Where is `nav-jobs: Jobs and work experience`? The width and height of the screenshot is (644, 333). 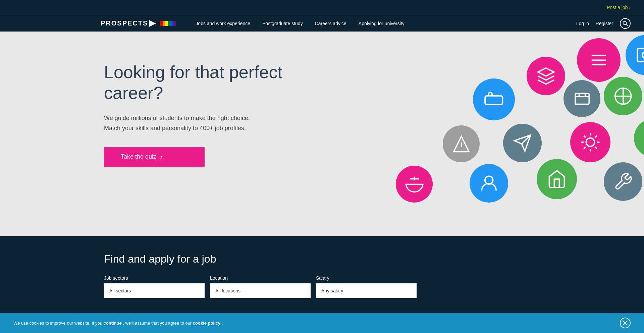 nav-jobs: Jobs and work experience is located at coordinates (223, 23).